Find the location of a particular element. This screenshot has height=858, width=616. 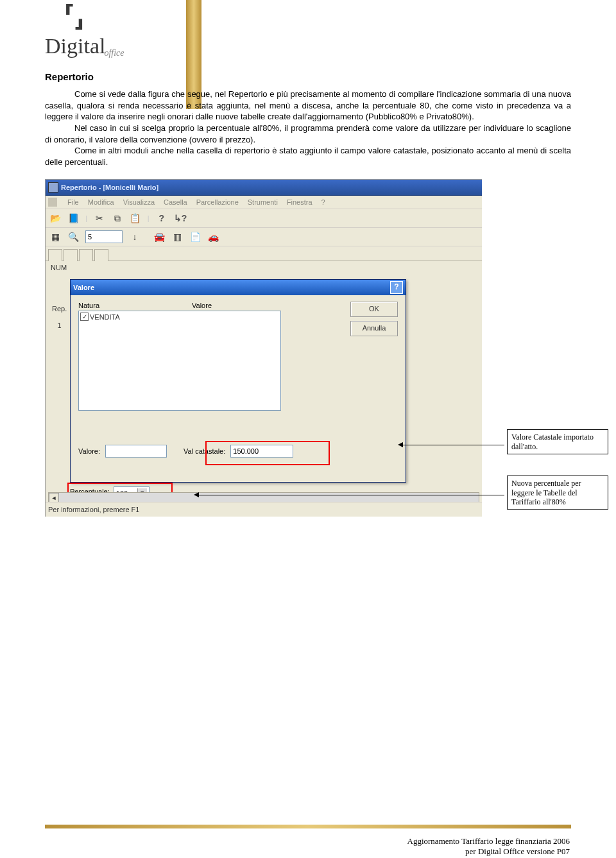

car-red-icon: 🚗 is located at coordinates (213, 237).